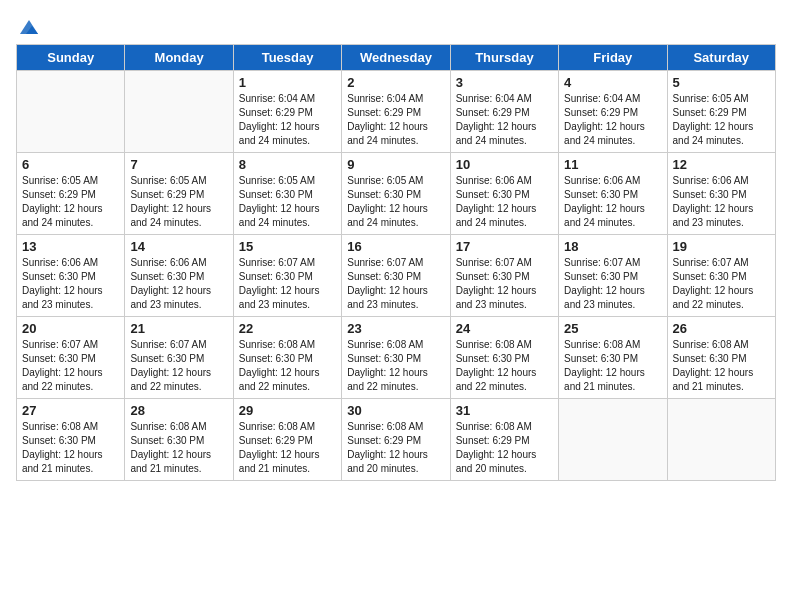 This screenshot has height=612, width=792. Describe the element at coordinates (504, 164) in the screenshot. I see `day-number: 10` at that location.